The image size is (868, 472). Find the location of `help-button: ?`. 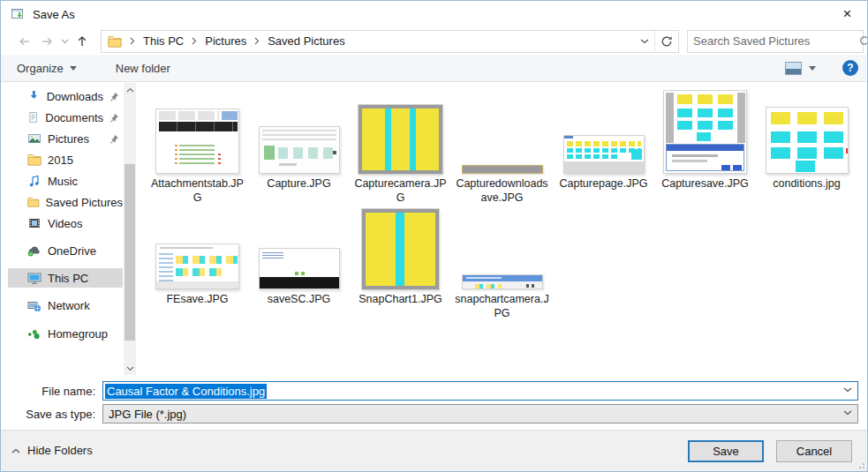

help-button: ? is located at coordinates (850, 68).